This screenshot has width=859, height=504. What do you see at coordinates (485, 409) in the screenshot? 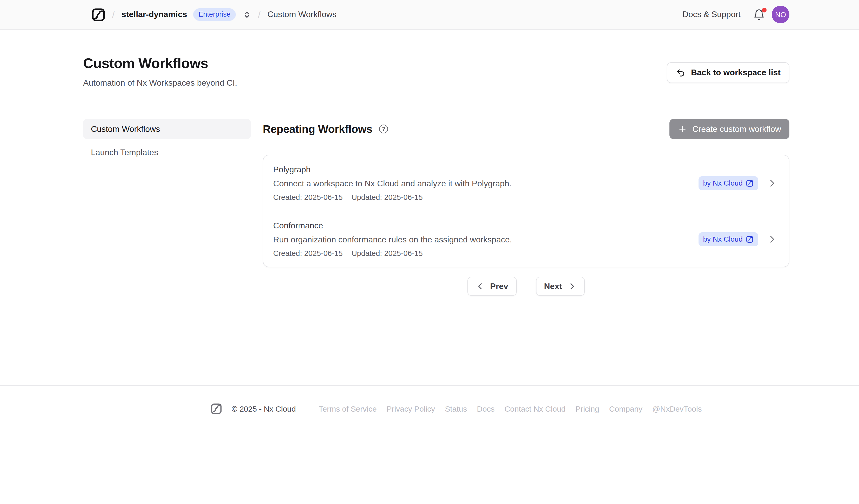
I see `footer-link-docs: Docs` at bounding box center [485, 409].